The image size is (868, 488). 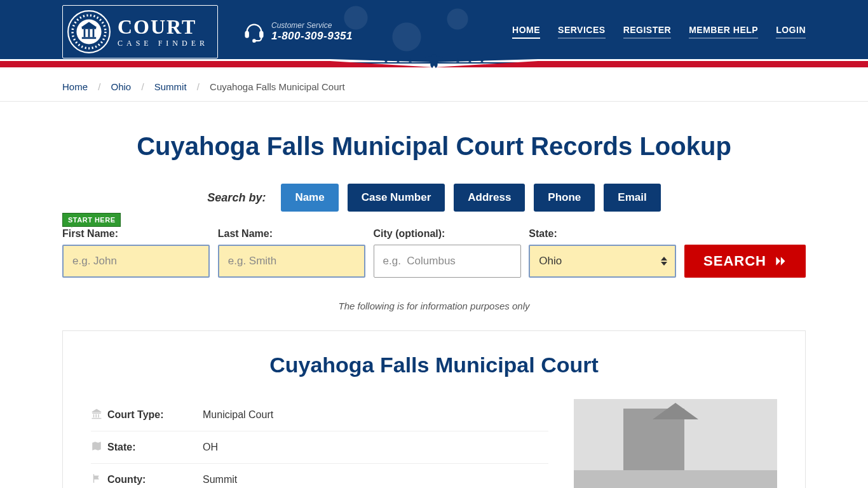 What do you see at coordinates (220, 480) in the screenshot?
I see `county-value: Summit` at bounding box center [220, 480].